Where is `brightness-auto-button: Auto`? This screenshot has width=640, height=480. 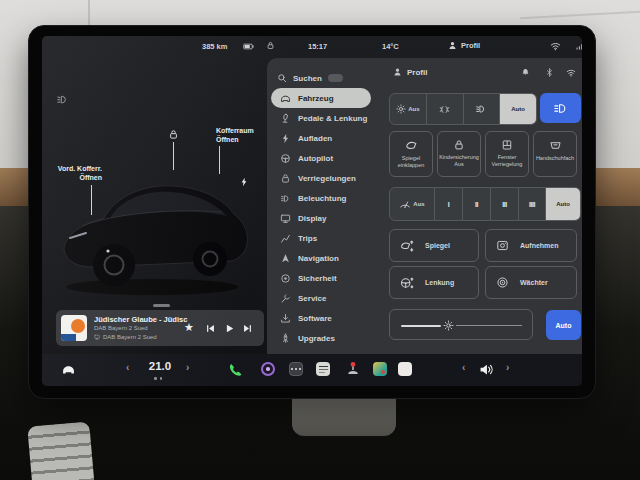
brightness-auto-button: Auto is located at coordinates (564, 325).